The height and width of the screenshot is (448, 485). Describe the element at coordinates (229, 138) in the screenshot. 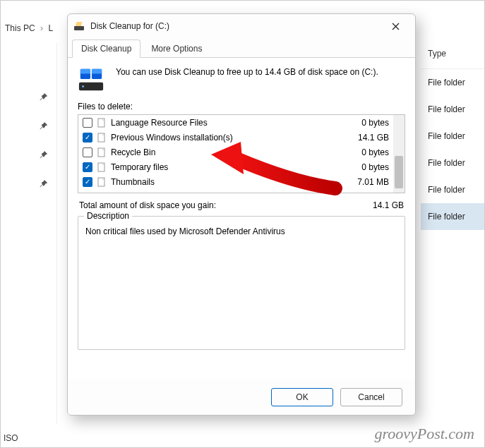

I see `file-label: Previous Windows installation(s)` at that location.